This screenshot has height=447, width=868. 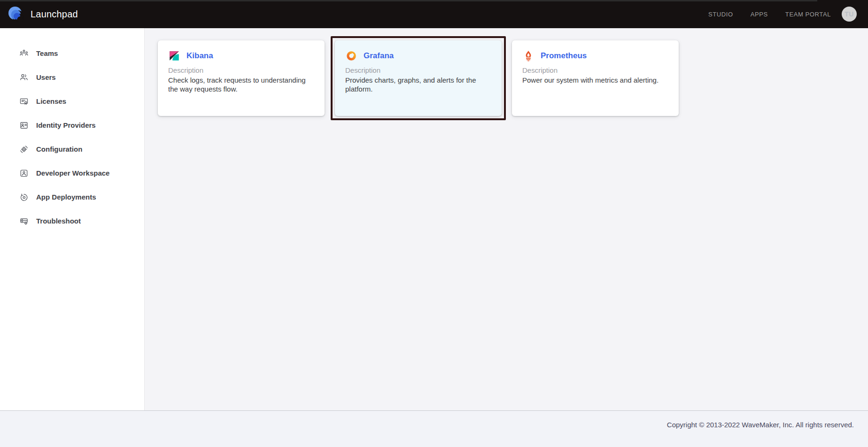 What do you see at coordinates (418, 78) in the screenshot?
I see `selection-highlight: Grafana Description Provides charts, gra…` at bounding box center [418, 78].